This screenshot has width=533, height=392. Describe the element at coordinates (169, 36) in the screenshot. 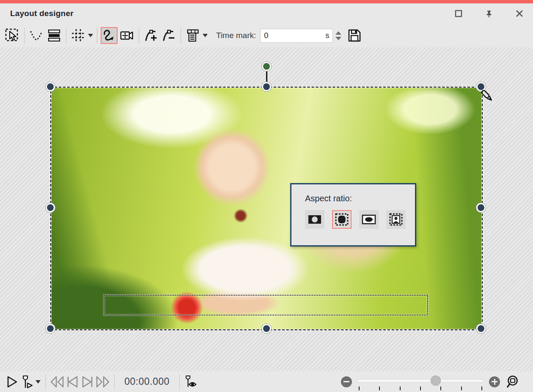

I see `remove-node-icon` at that location.